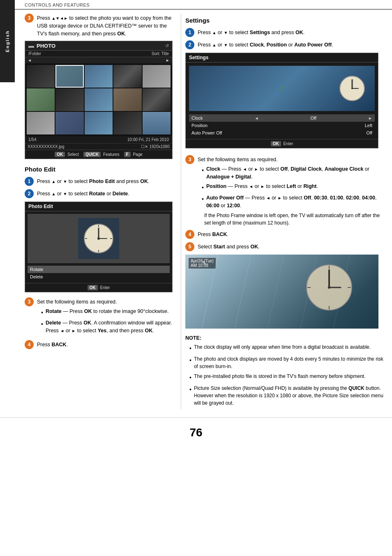 This screenshot has height=556, width=392. What do you see at coordinates (282, 58) in the screenshot?
I see `settings-box-header: Settings` at bounding box center [282, 58].